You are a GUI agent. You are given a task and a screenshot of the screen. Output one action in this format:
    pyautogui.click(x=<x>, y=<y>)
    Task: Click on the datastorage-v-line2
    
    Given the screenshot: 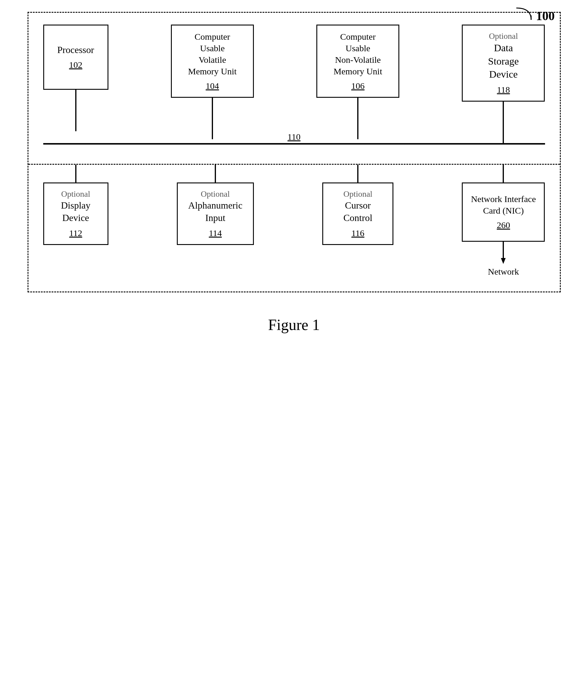 What is the action you would take?
    pyautogui.click(x=503, y=134)
    